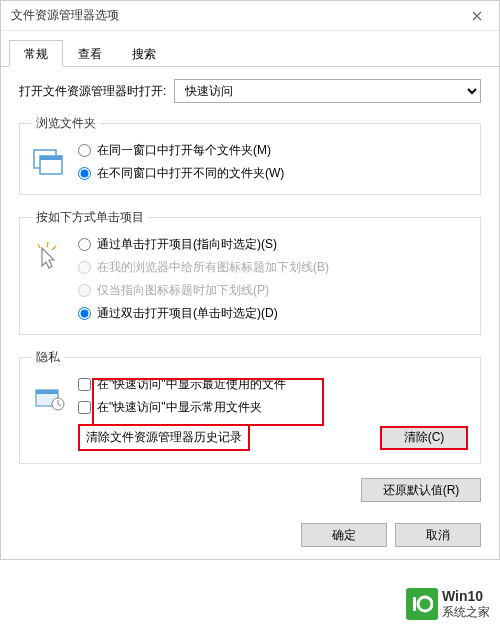 This screenshot has height=628, width=500. Describe the element at coordinates (273, 290) in the screenshot. I see `click-option-underline-point: 仅当指向图标标题时加下划线(P)` at that location.